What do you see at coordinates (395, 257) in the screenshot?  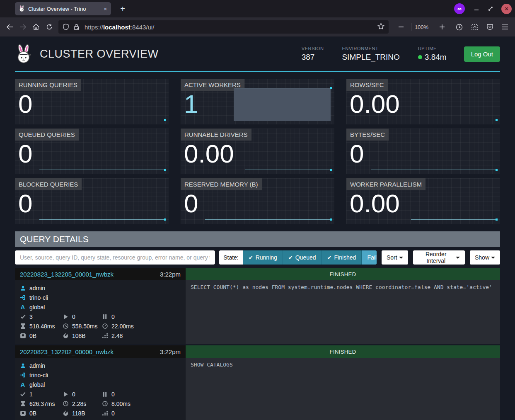 I see `sort-dropdown: Sort` at bounding box center [395, 257].